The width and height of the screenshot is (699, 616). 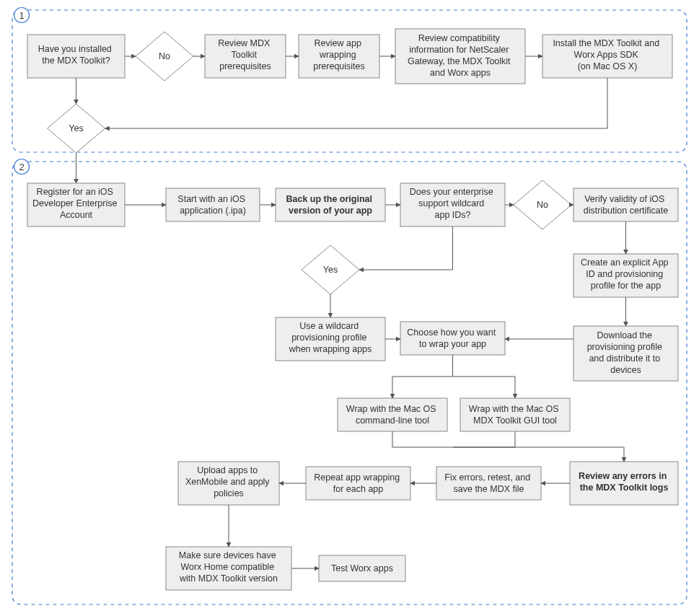 What do you see at coordinates (358, 483) in the screenshot?
I see `box-q` at bounding box center [358, 483].